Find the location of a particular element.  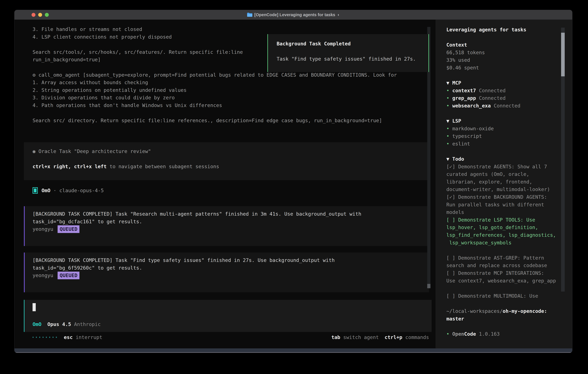

section-header-mcp: ▼ MCP is located at coordinates (509, 83).